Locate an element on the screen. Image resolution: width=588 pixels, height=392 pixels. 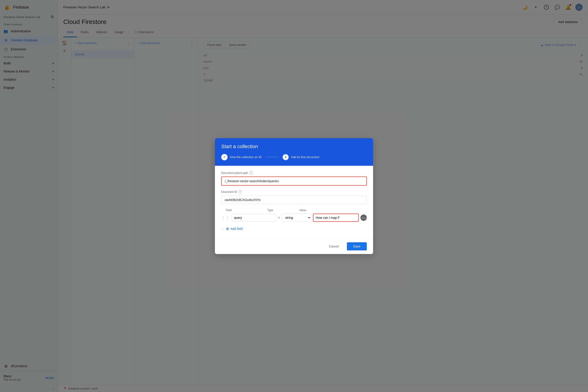
step-1-label: Give the collection an ID is located at coordinates (246, 157).